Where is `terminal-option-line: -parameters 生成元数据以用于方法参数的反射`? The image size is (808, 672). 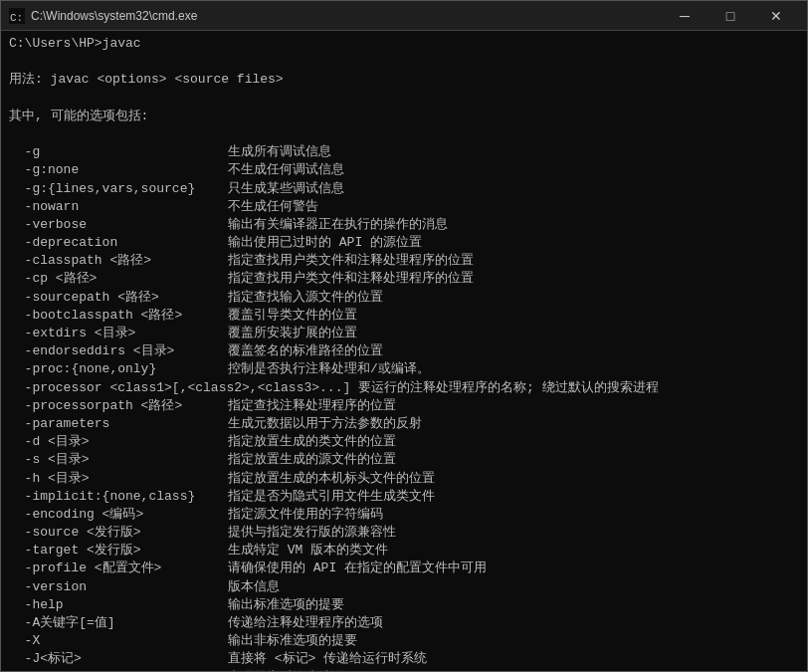 terminal-option-line: -parameters 生成元数据以用于方法参数的反射 is located at coordinates (404, 424).